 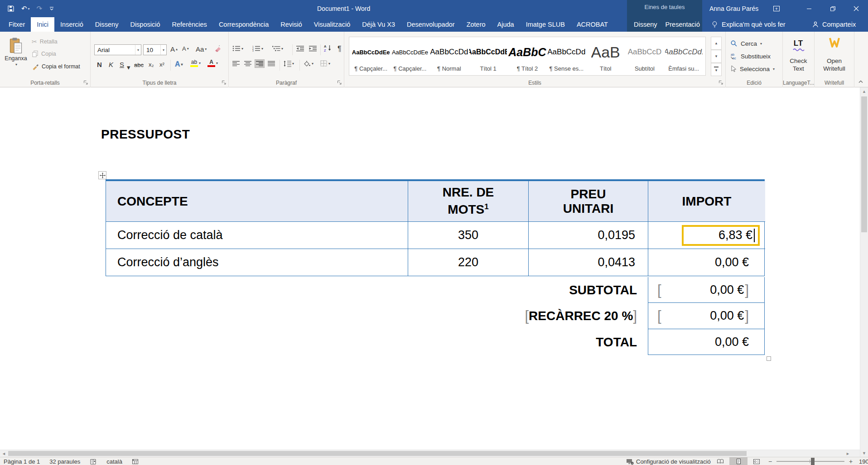 What do you see at coordinates (271, 63) in the screenshot?
I see `justify-button` at bounding box center [271, 63].